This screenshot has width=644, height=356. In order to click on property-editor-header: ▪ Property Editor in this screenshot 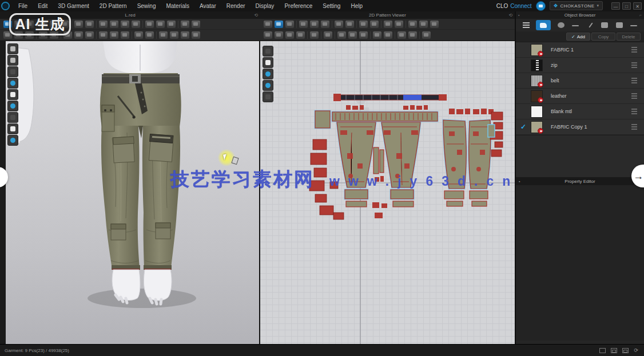, I will do `click(580, 181)`.